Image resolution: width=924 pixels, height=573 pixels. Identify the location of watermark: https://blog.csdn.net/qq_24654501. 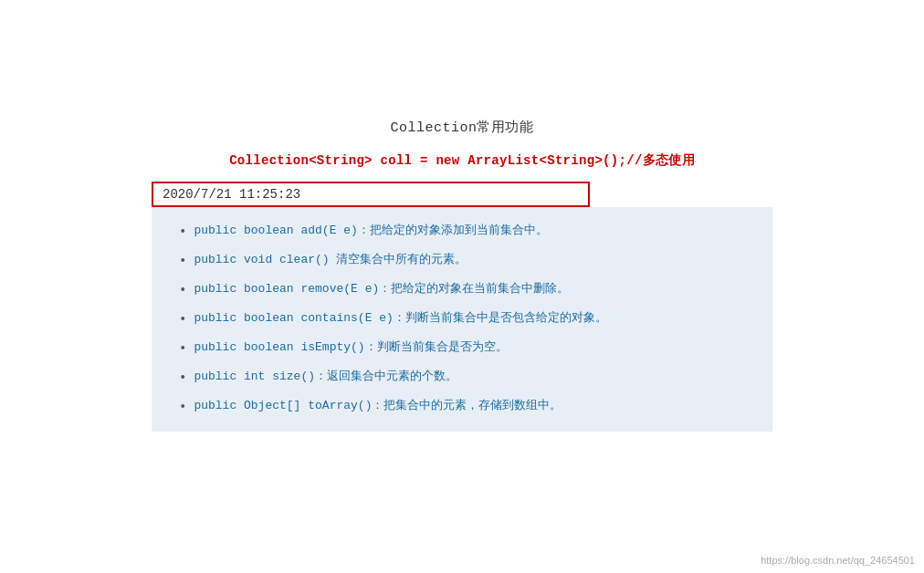
(838, 560).